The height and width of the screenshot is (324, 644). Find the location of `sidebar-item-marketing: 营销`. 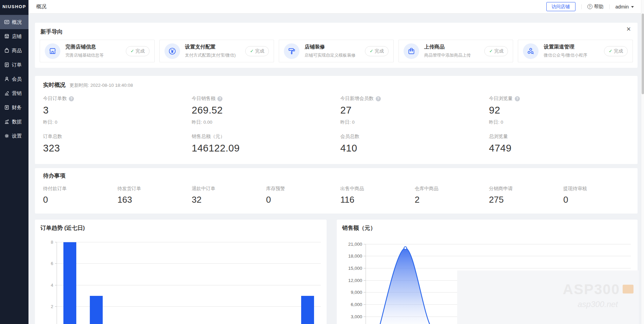

sidebar-item-marketing: 营销 is located at coordinates (14, 93).